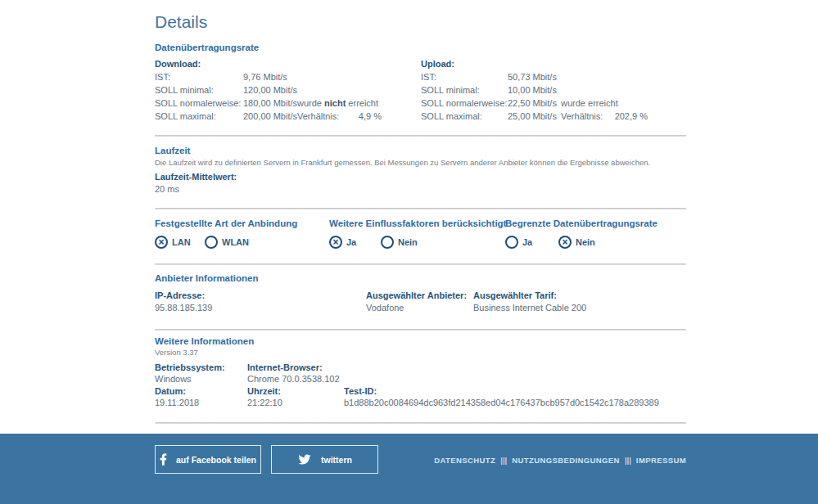 This screenshot has height=504, width=818. Describe the element at coordinates (337, 103) in the screenshot. I see `download-norm-note: wurde nicht erreicht` at that location.